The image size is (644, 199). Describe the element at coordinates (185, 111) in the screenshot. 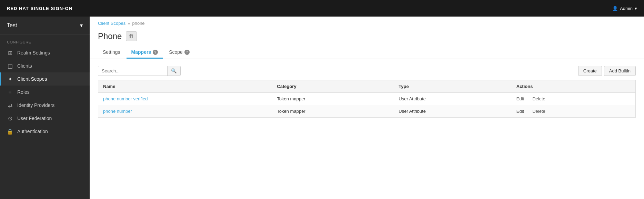

I see `cell-name: phone number` at that location.